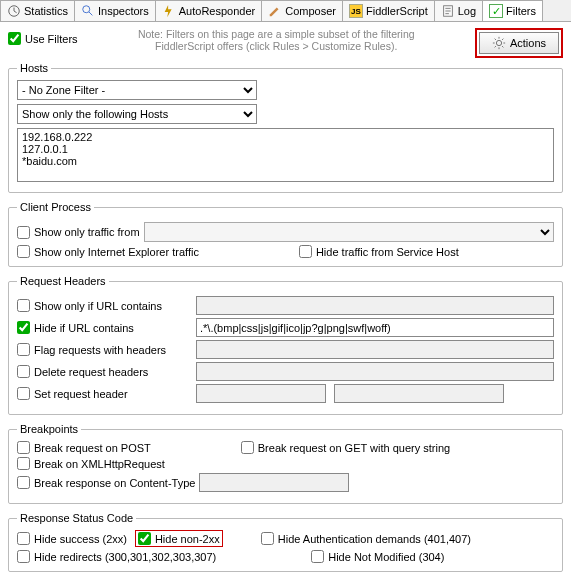 Image resolution: width=571 pixels, height=580 pixels. Describe the element at coordinates (137, 90) in the screenshot. I see `zone-filter-select: - No Zone Filter -` at that location.